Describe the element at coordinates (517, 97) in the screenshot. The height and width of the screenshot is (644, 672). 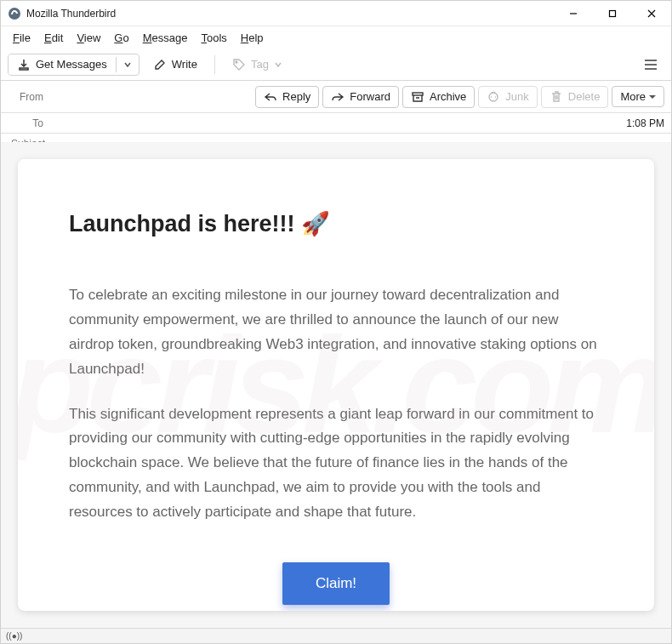
I see `junk-label: Junk` at that location.